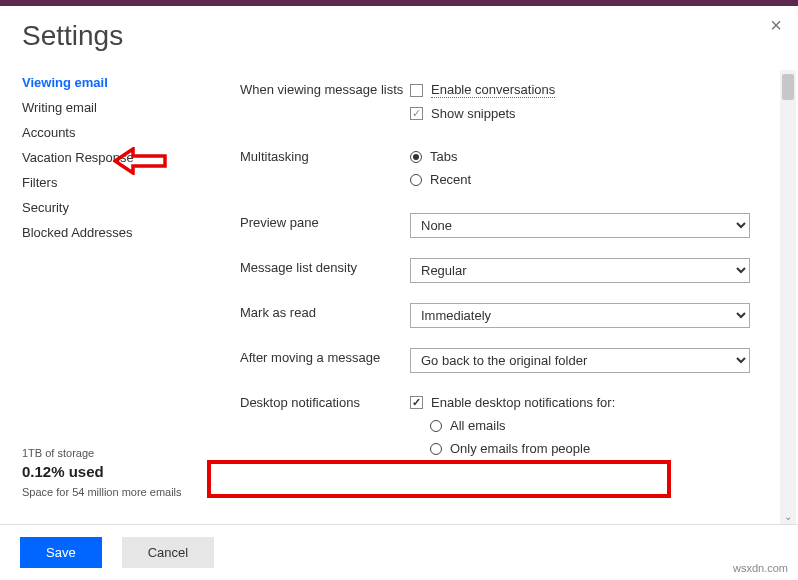 This screenshot has height=580, width=798. Describe the element at coordinates (444, 156) in the screenshot. I see `label-tabs: Tabs` at that location.